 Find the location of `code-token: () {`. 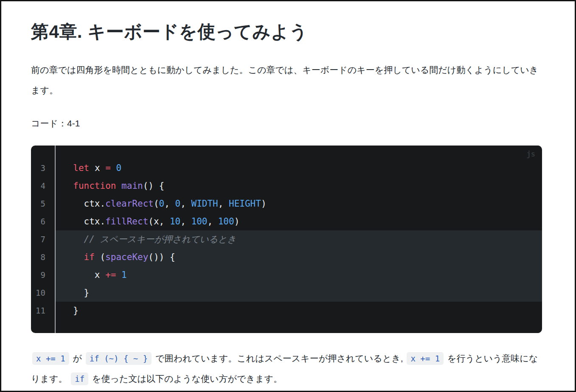

code-token: () { is located at coordinates (154, 186).